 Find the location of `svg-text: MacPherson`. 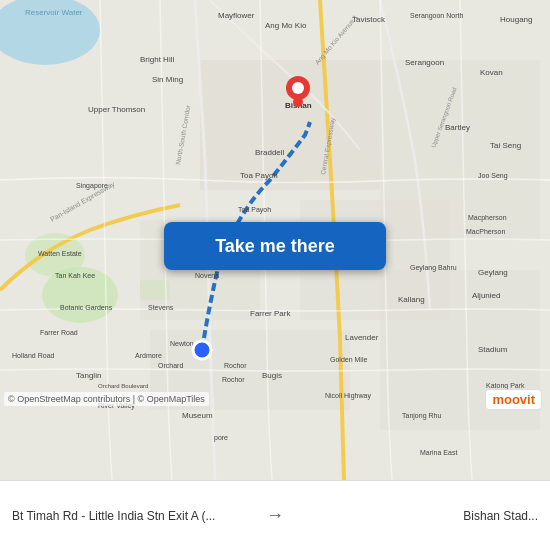

svg-text: MacPherson is located at coordinates (486, 232).